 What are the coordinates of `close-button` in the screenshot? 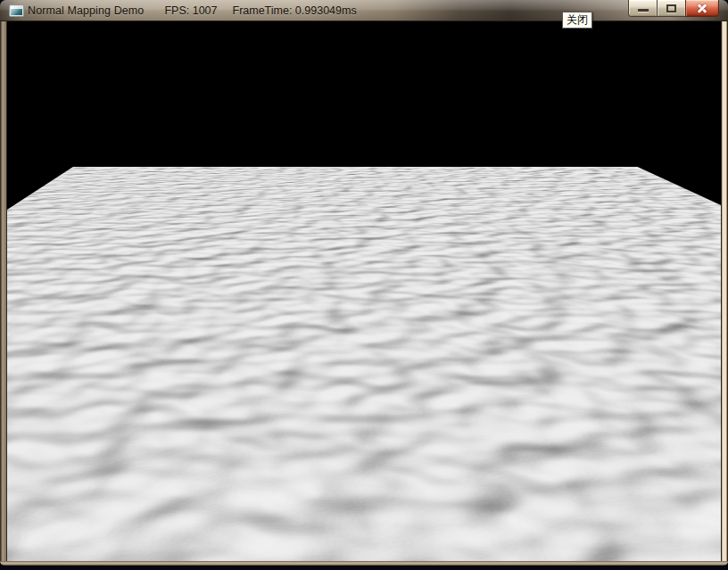 It's located at (702, 9).